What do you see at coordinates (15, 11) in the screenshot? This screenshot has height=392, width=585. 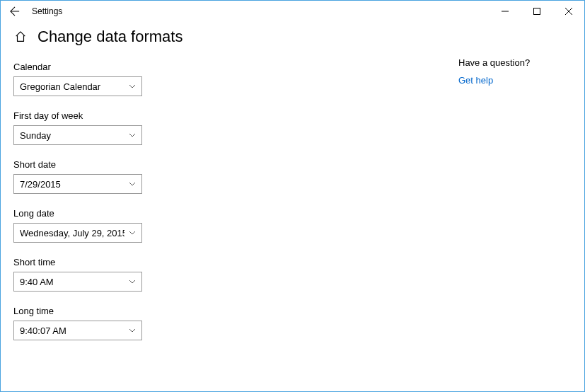 I see `arrow-left-icon` at bounding box center [15, 11].